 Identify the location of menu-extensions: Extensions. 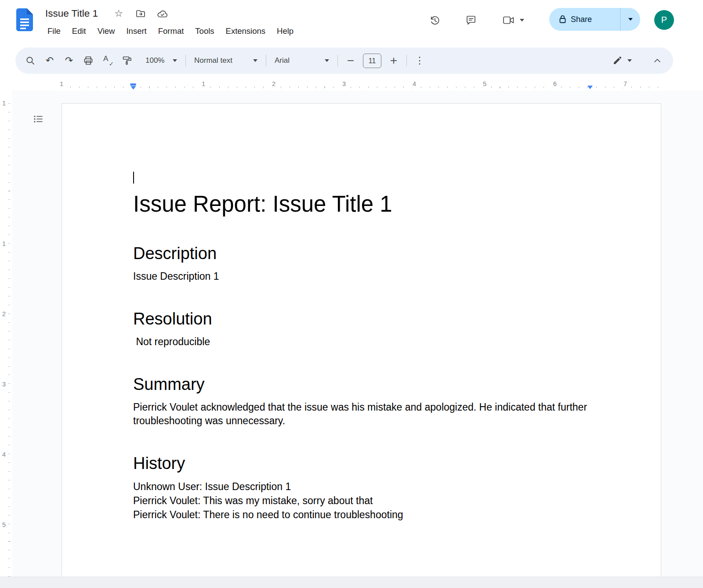
(246, 31).